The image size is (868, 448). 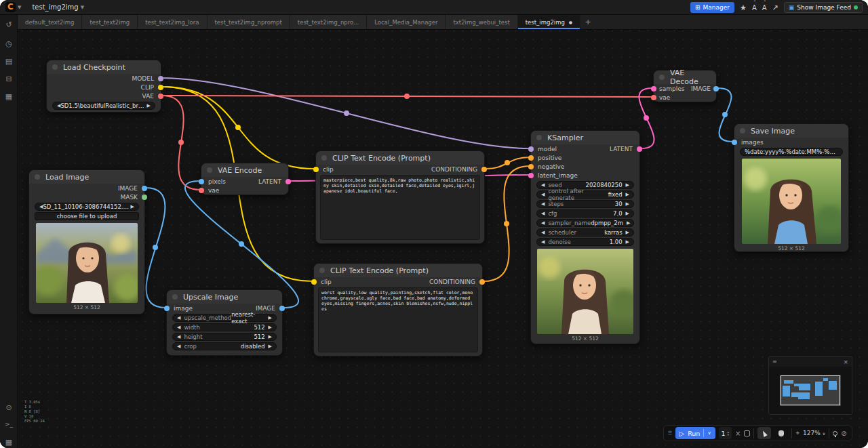 I want to click on model-output-slot, so click(x=161, y=79).